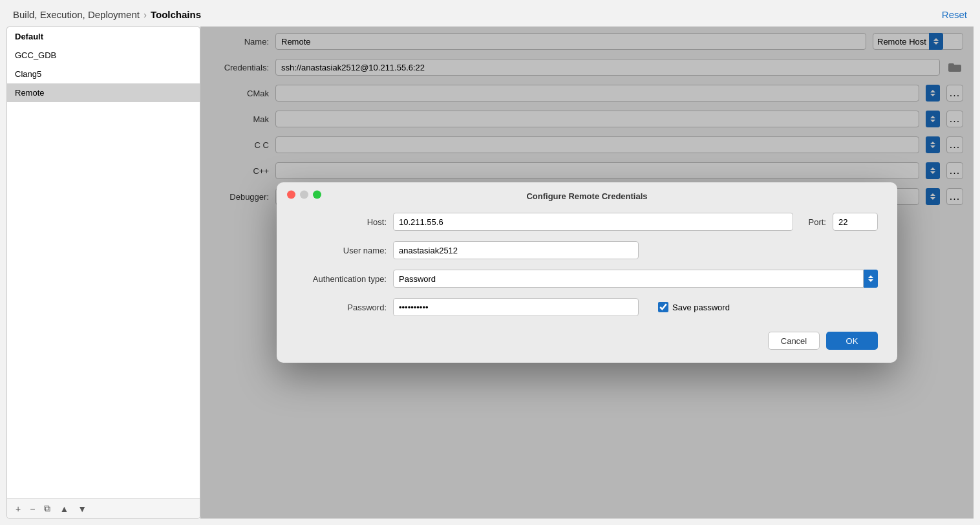 The width and height of the screenshot is (980, 525). What do you see at coordinates (628, 279) in the screenshot?
I see `auth-type-input` at bounding box center [628, 279].